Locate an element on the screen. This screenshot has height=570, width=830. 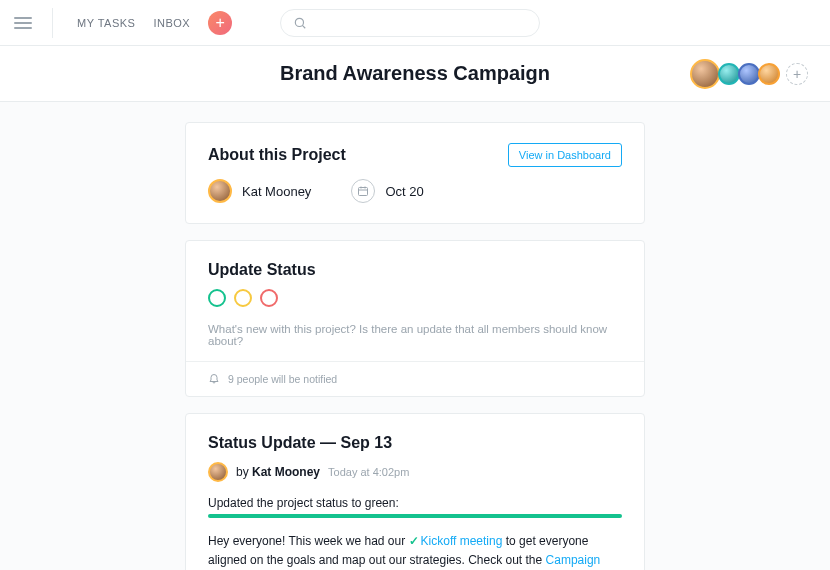
bell-icon is located at coordinates (214, 379).